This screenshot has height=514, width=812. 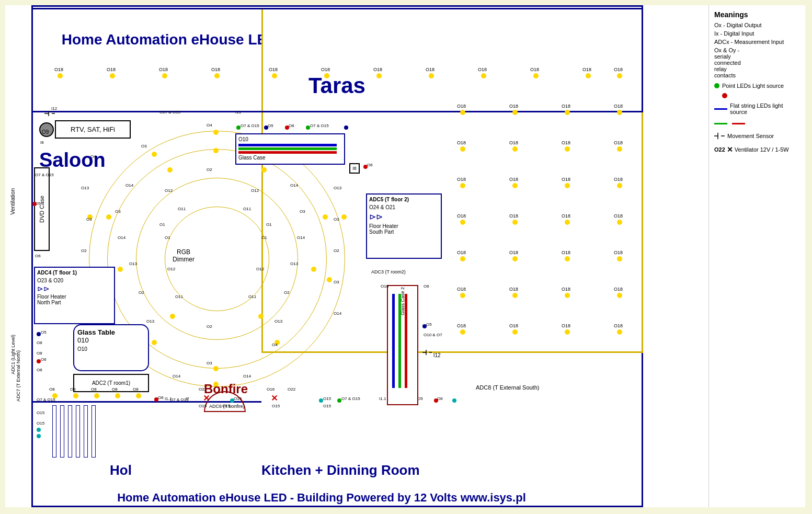 I want to click on o-label-o12-r: O12, so click(x=260, y=269).